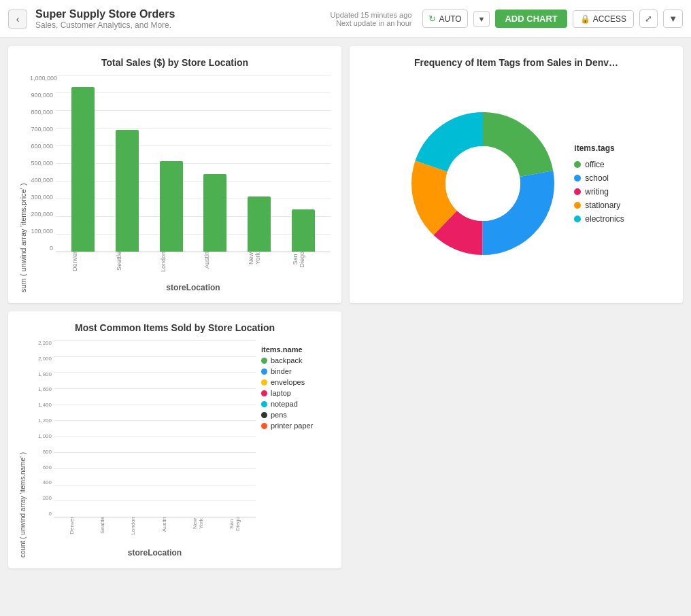  Describe the element at coordinates (577, 219) in the screenshot. I see `electronics-dot` at that location.